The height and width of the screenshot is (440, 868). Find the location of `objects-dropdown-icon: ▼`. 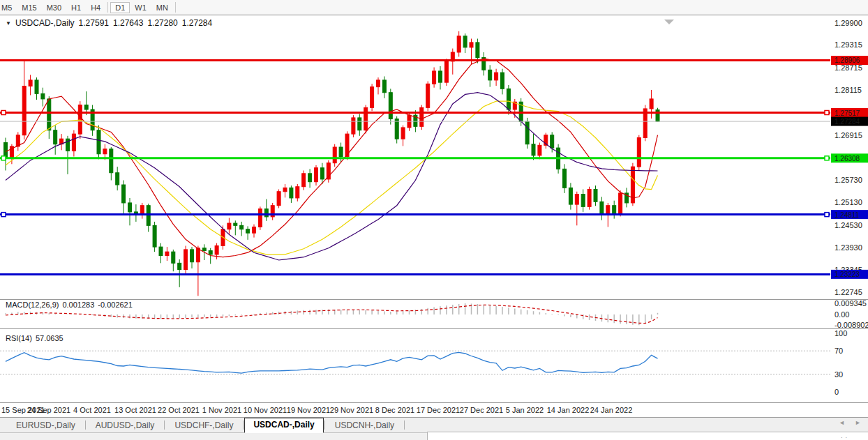

objects-dropdown-icon: ▼ is located at coordinates (8, 24).